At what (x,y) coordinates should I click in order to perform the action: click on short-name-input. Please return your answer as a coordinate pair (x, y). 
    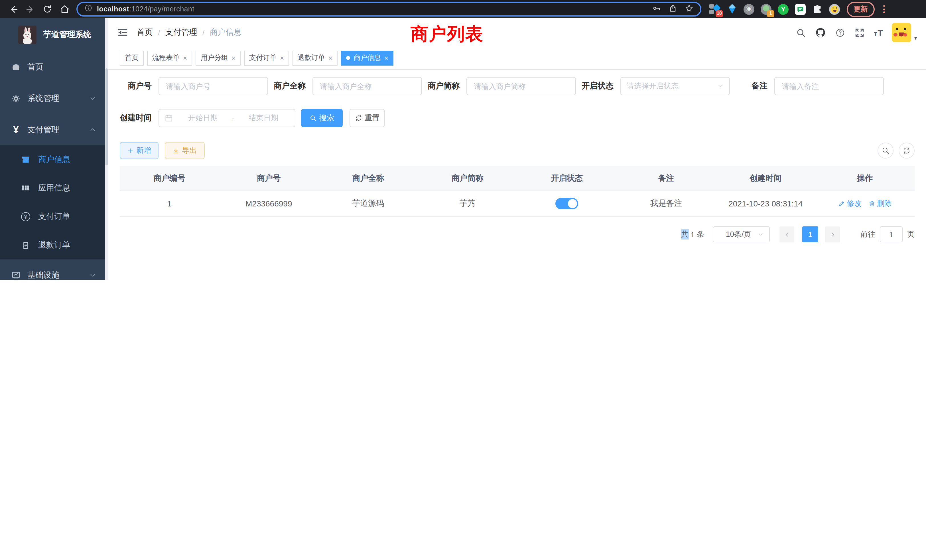
    Looking at the image, I should click on (521, 86).